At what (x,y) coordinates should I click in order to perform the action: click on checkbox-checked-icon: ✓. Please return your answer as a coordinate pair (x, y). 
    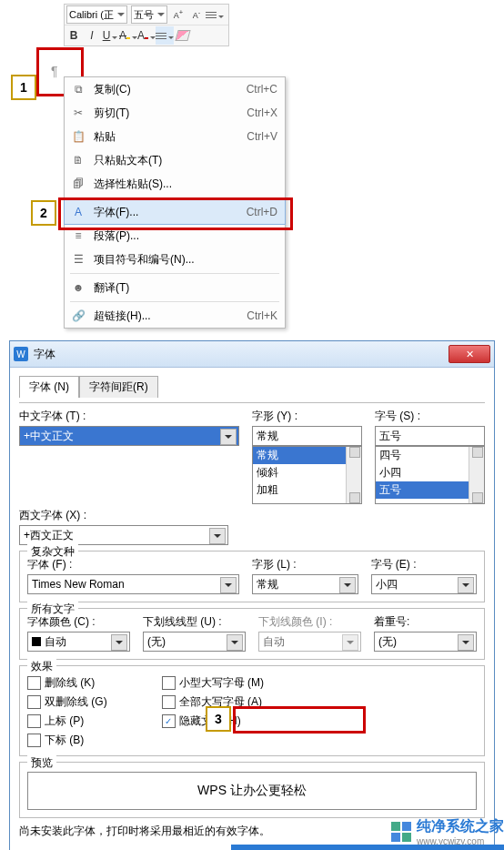
    Looking at the image, I should click on (169, 721).